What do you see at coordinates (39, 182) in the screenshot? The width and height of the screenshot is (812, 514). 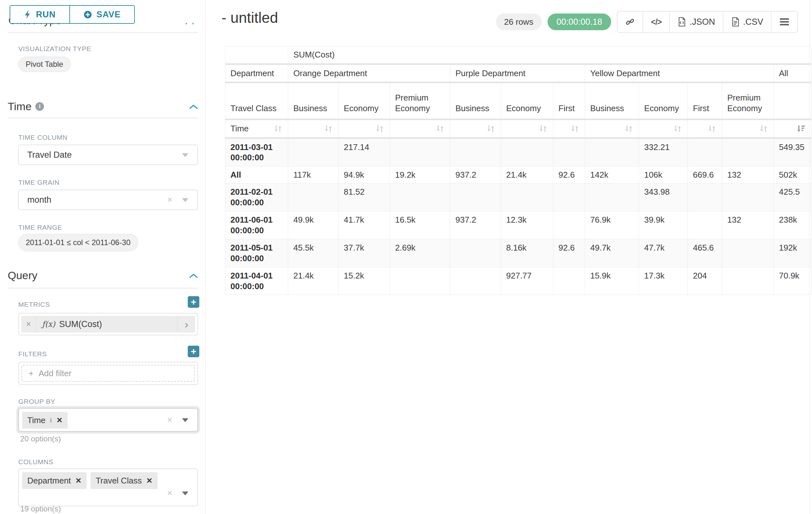 I see `time-grain-label: TIME GRAIN` at bounding box center [39, 182].